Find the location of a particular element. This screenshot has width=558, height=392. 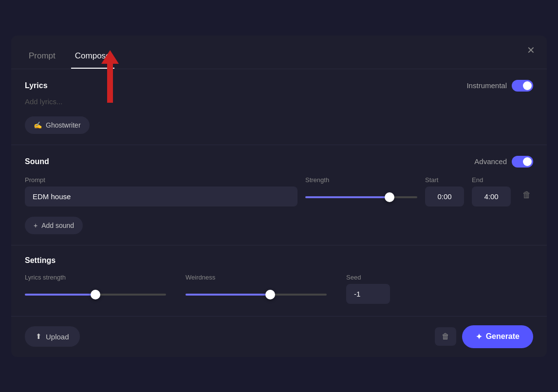

lyrics-strength-col: Lyrics strength is located at coordinates (95, 289).